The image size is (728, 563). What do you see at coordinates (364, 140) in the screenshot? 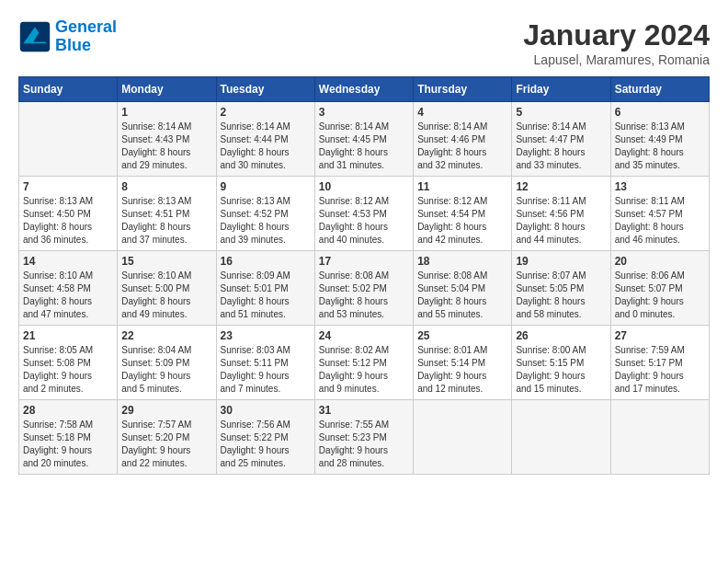
I see `calendar-cell: 3Sunrise: 8:14 AM Sunset: 4:45 PM Daylig…` at bounding box center [364, 140].